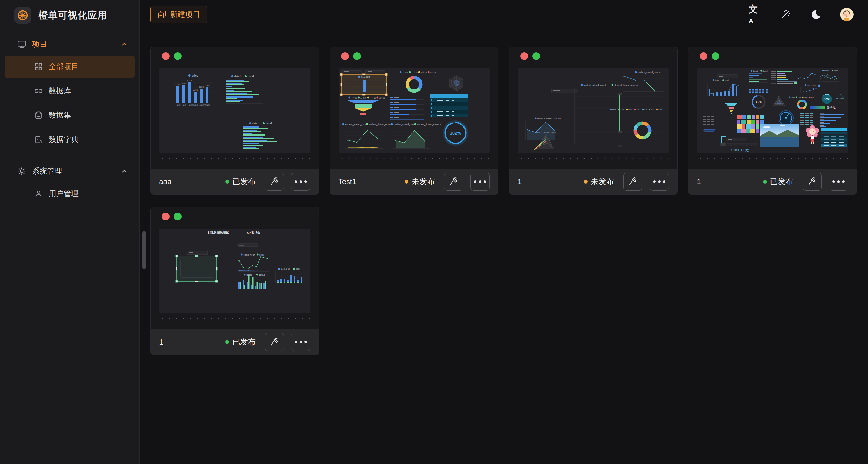 Image resolution: width=868 pixels, height=464 pixels. Describe the element at coordinates (195, 90) in the screenshot. I see `svg-text: 2356` at that location.